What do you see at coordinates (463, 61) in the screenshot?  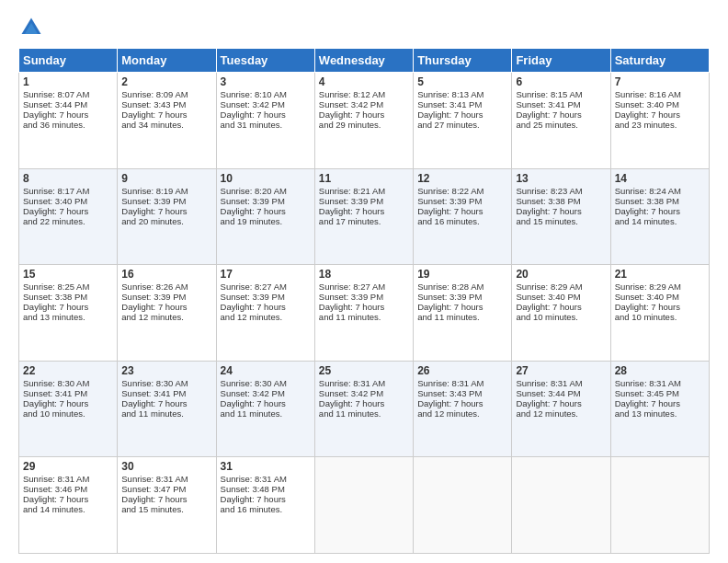 I see `weekday-header: Thursday` at bounding box center [463, 61].